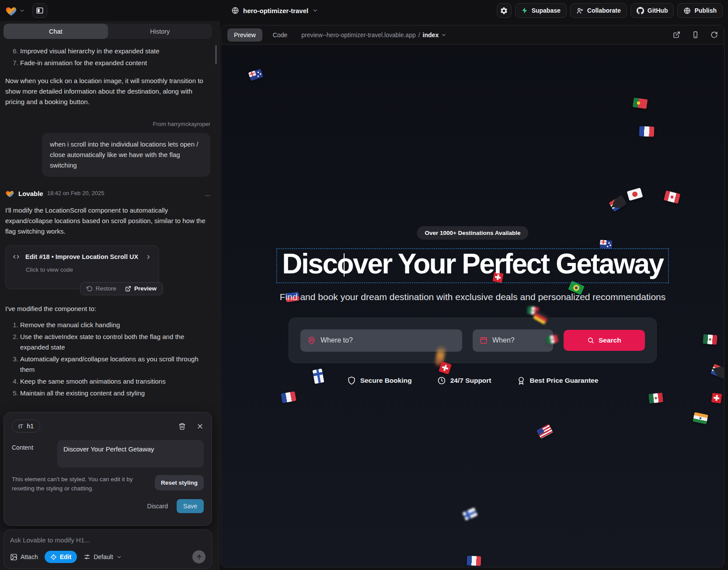  What do you see at coordinates (275, 10) in the screenshot?
I see `project-name: hero-optimizer-travel` at bounding box center [275, 10].